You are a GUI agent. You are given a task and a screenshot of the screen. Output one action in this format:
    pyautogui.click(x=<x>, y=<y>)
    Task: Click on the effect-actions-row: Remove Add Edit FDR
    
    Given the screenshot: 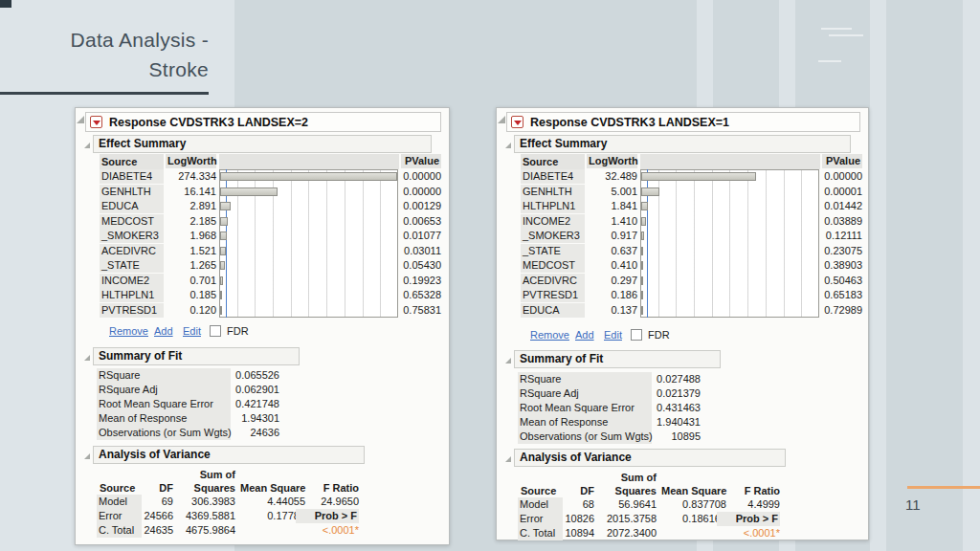 What is the action you would take?
    pyautogui.click(x=682, y=336)
    